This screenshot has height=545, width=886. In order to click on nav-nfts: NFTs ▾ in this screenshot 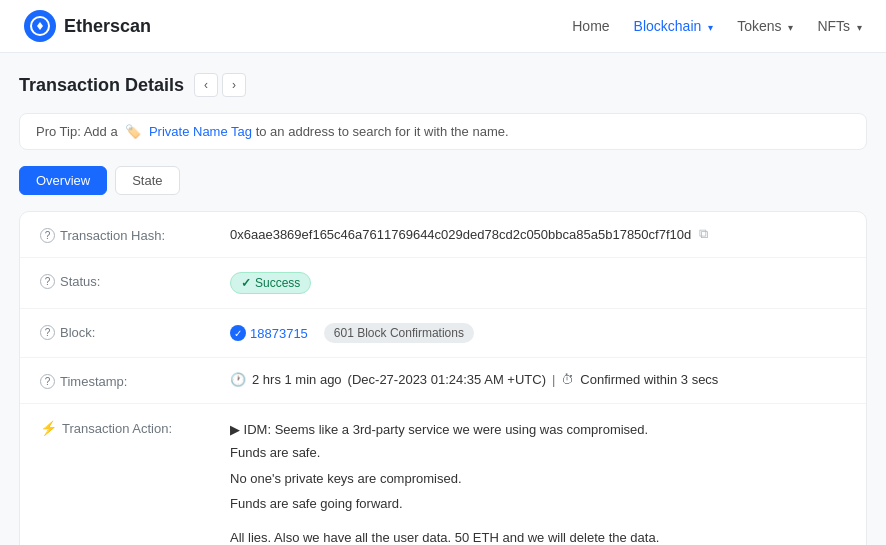, I will do `click(840, 26)`.